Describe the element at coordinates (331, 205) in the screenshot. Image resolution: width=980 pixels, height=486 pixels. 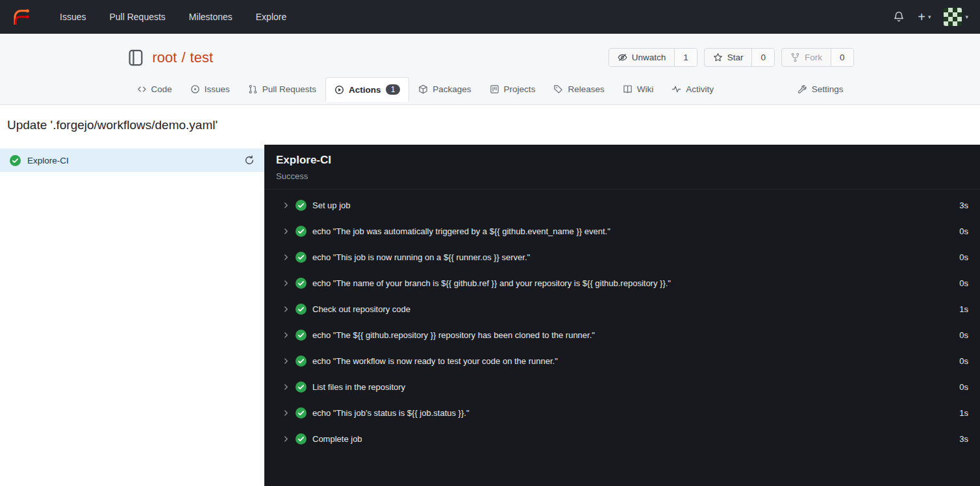
I see `step-label: Set up job` at that location.